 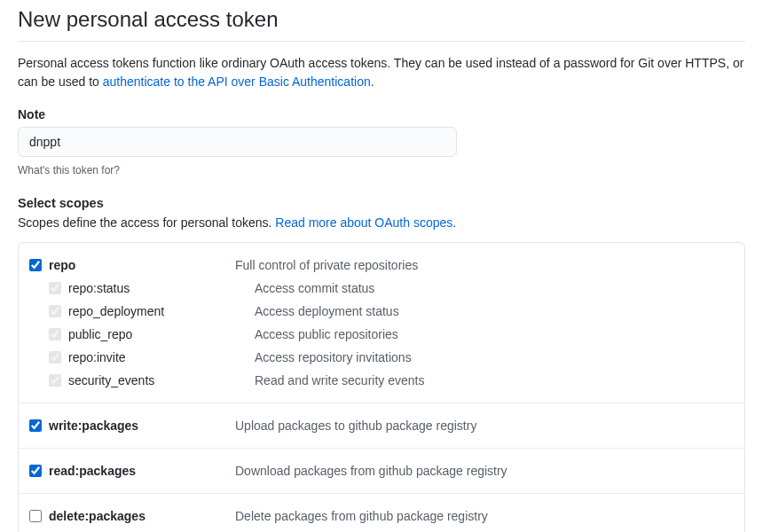 I want to click on scopes-learn-more-link: Read more about OAuth scopes, so click(x=364, y=223).